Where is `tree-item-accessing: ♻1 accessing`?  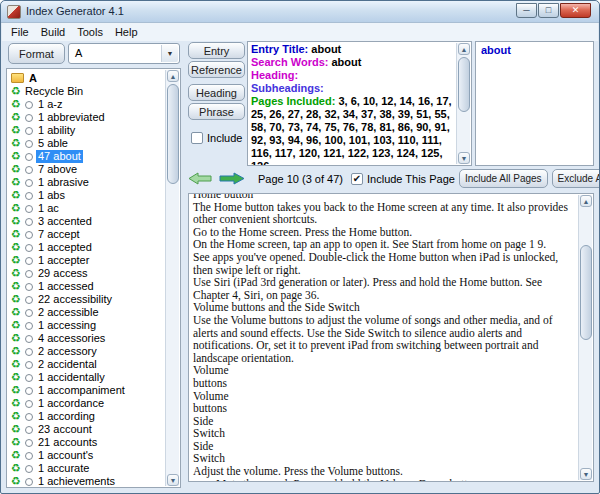
tree-item-accessing: ♻1 accessing is located at coordinates (86, 326).